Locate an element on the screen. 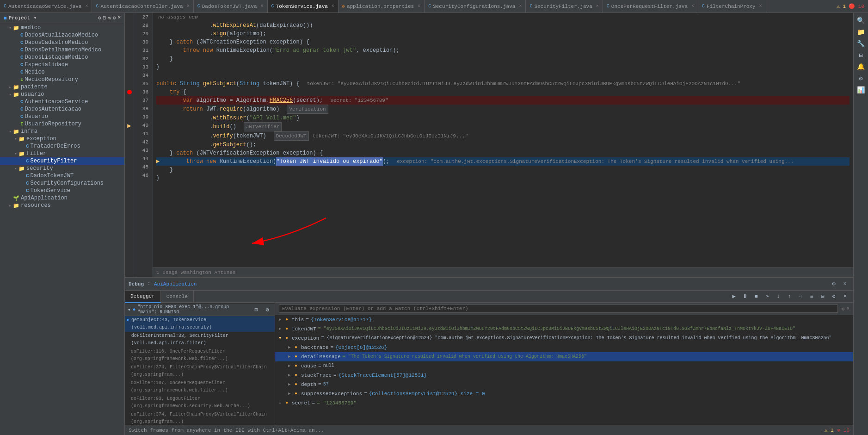 Image resolution: width=868 pixels, height=435 pixels. tab-autenticacao-controller: C AutenticacaoController.java × is located at coordinates (142, 6).